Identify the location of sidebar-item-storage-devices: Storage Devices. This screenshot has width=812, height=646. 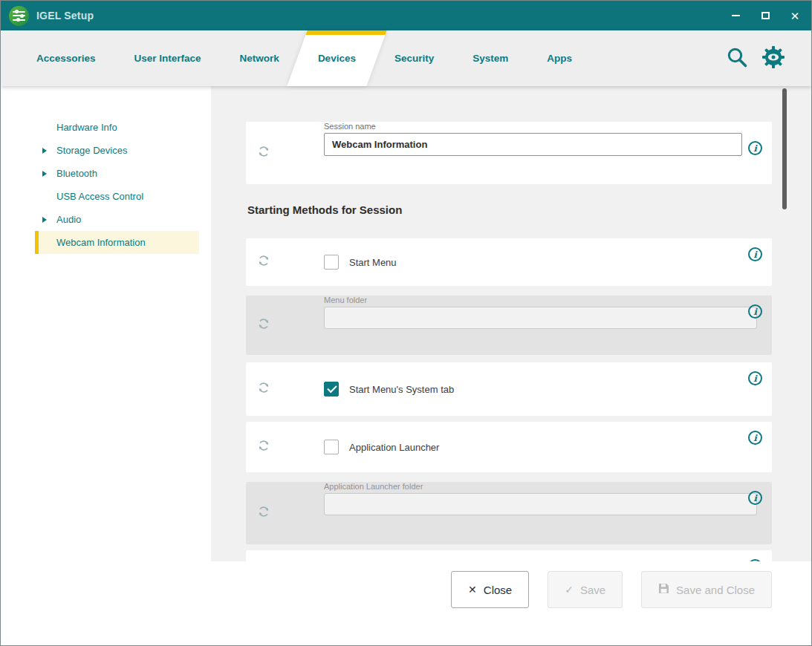
(105, 150).